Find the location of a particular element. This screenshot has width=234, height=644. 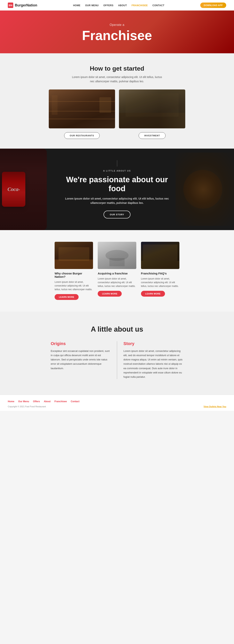

cards-grid: Why choose Burger Nation? Lorem ipsum do… is located at coordinates (117, 271).